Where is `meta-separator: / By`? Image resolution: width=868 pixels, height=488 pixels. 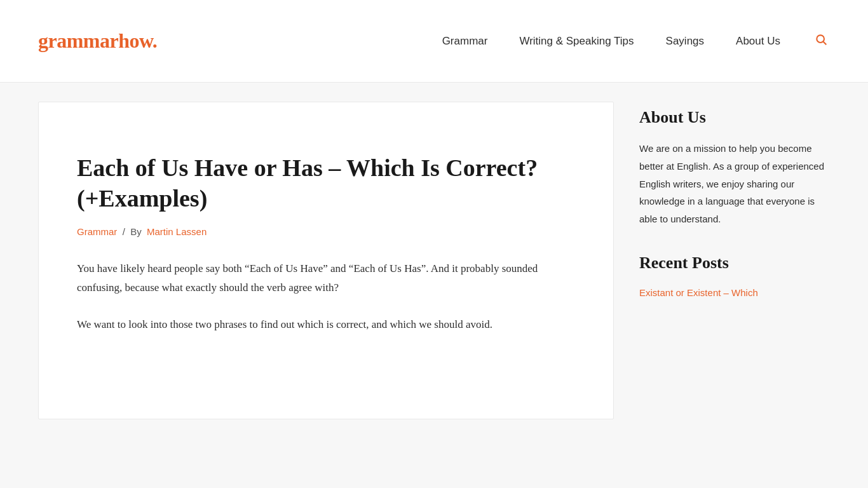 meta-separator: / By is located at coordinates (132, 231).